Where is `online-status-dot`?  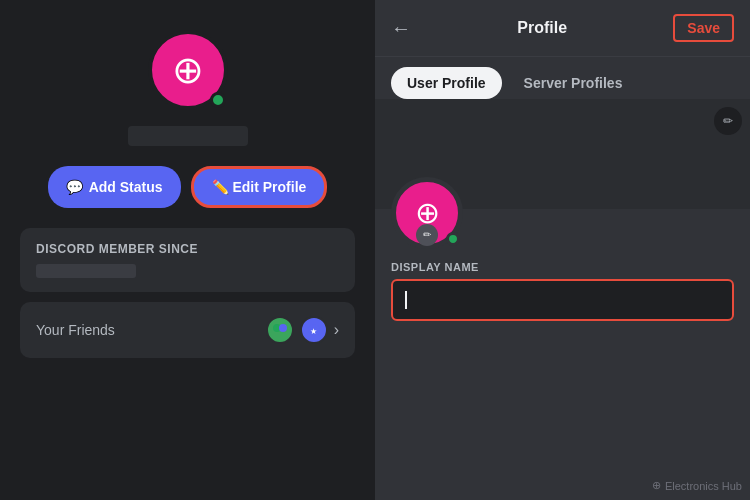
online-status-dot is located at coordinates (218, 100).